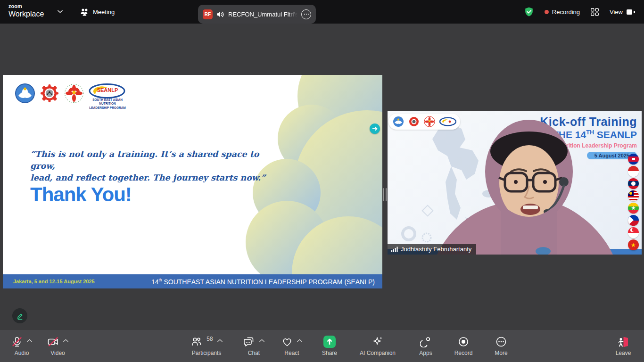 The width and height of the screenshot is (644, 362). What do you see at coordinates (631, 12) in the screenshot?
I see `view-layout-icon` at bounding box center [631, 12].